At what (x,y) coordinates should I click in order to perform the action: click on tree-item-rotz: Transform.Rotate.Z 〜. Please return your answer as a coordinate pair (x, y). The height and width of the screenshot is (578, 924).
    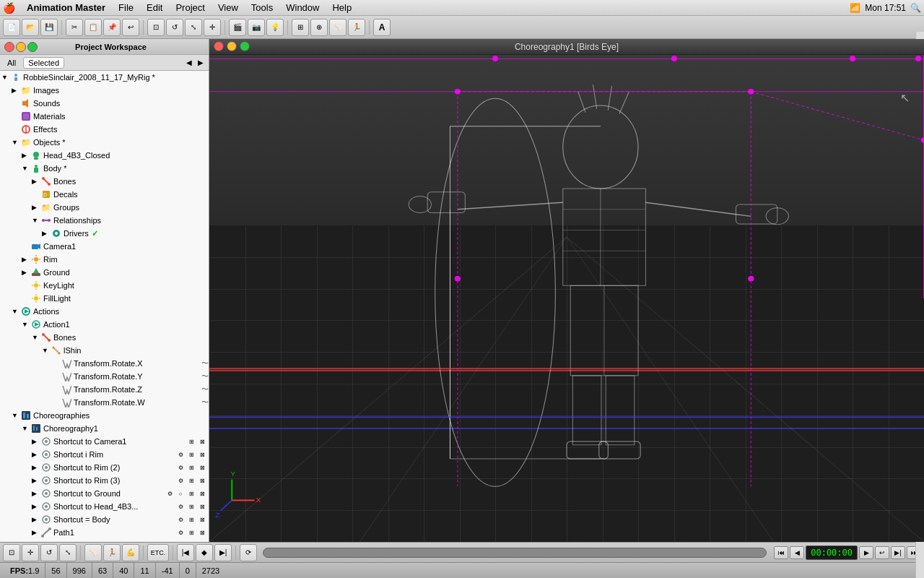
    Looking at the image, I should click on (104, 389).